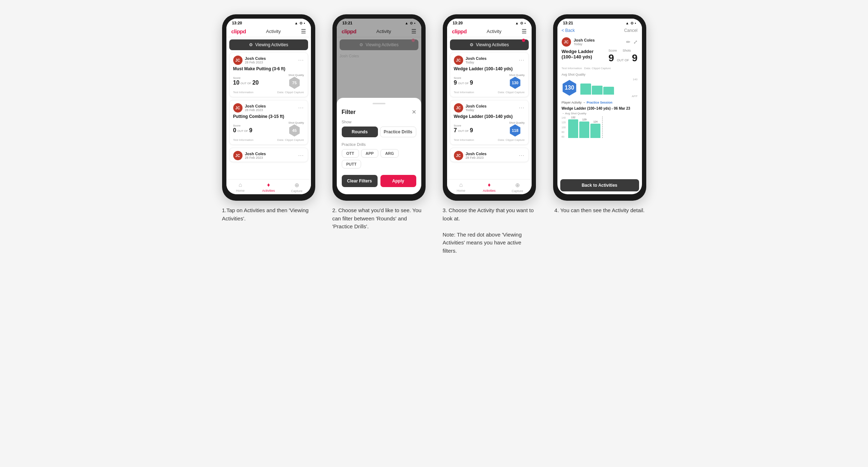 This screenshot has width=868, height=467. I want to click on score-col-4: Score, so click(613, 51).